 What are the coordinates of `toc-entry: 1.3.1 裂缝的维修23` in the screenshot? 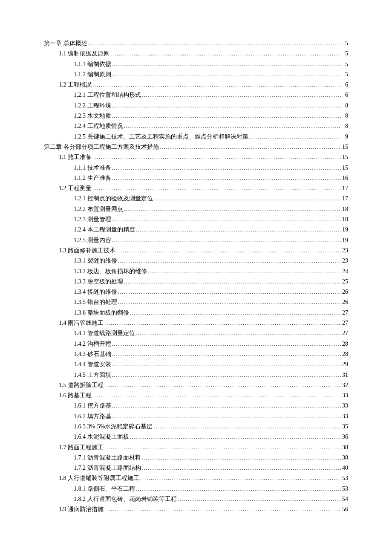 It's located at (211, 261).